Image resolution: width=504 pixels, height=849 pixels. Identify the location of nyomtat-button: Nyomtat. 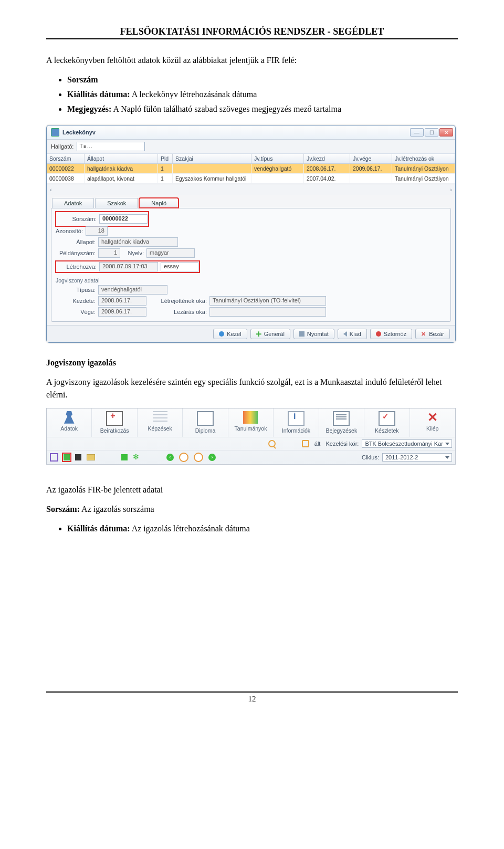
(314, 334).